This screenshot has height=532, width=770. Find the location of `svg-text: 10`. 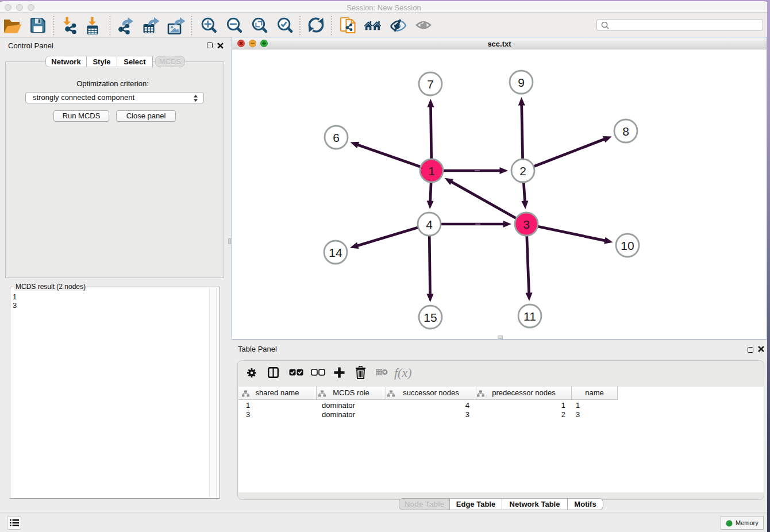

svg-text: 10 is located at coordinates (627, 246).